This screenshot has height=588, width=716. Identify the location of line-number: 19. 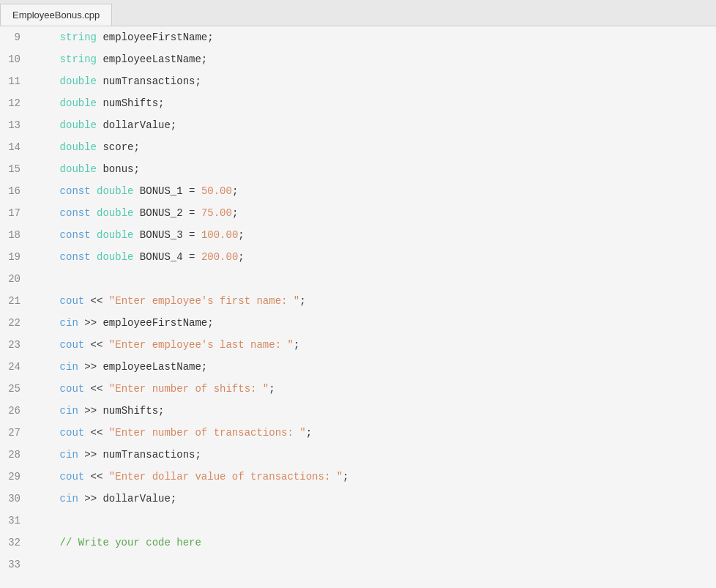
(15, 257).